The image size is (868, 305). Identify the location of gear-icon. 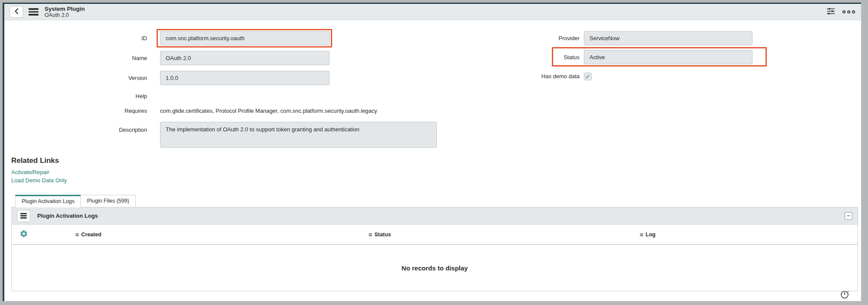
(24, 234).